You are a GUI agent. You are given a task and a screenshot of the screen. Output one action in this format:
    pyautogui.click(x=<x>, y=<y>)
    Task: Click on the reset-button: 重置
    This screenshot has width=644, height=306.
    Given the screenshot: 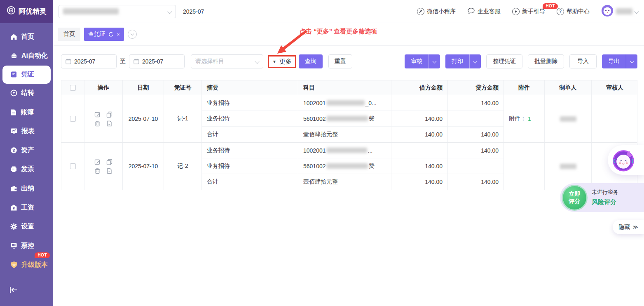 What is the action you would take?
    pyautogui.click(x=340, y=61)
    